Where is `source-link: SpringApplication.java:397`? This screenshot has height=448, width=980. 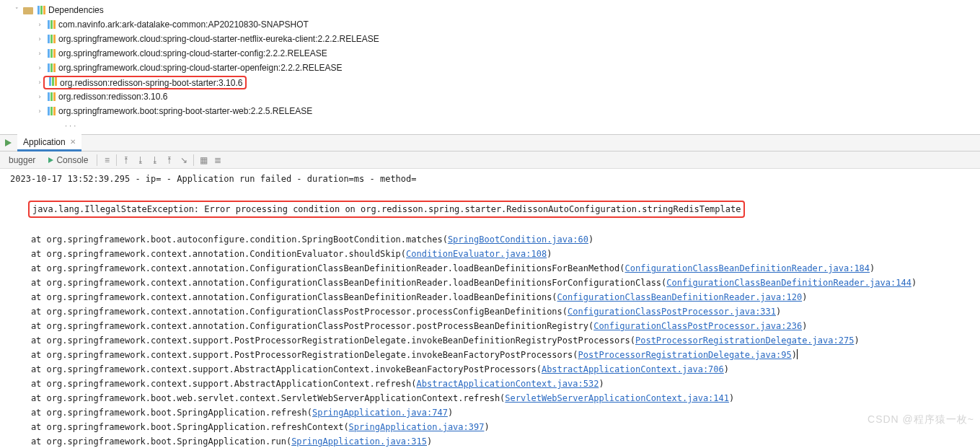
source-link: SpringApplication.java:397 is located at coordinates (417, 427).